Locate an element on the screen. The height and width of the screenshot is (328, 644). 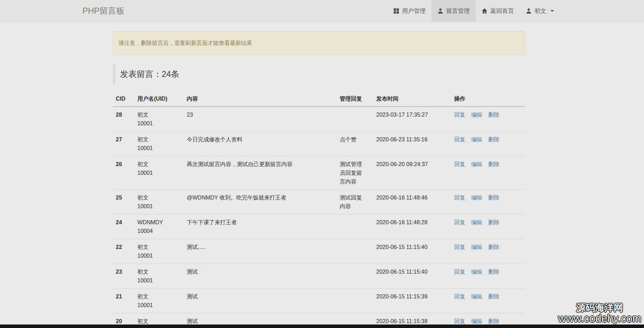
cell-post-time: 2020-06-15 11:15:39 is located at coordinates (412, 301).